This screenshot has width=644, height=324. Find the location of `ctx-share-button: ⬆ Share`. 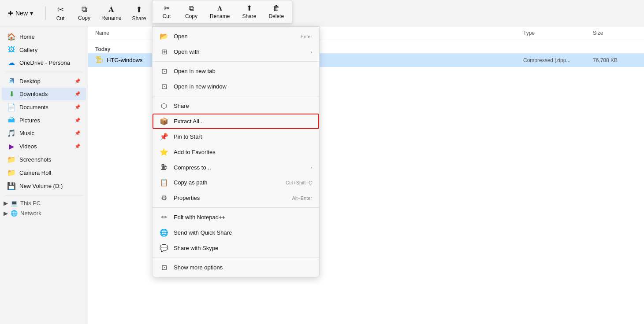

ctx-share-button: ⬆ Share is located at coordinates (249, 11).